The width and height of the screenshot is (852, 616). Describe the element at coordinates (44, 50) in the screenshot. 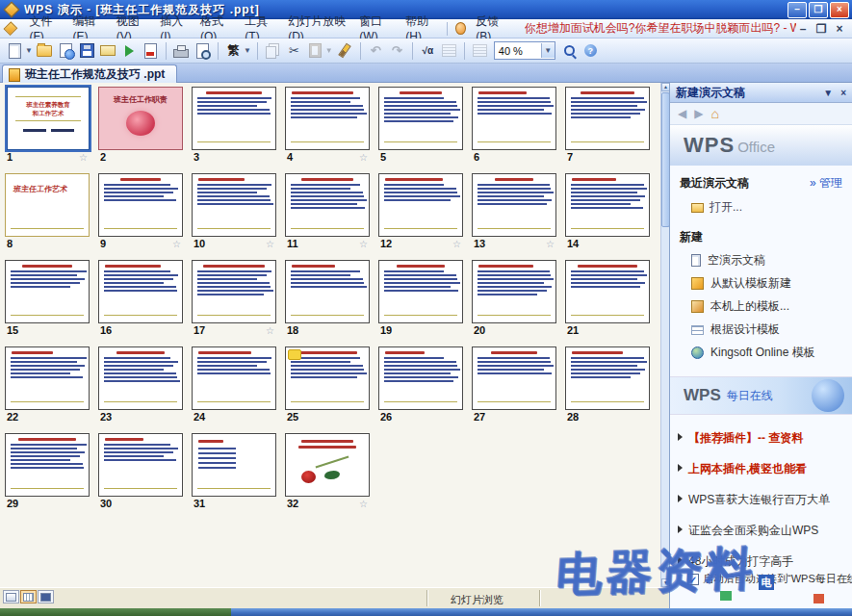

I see `open-button` at that location.